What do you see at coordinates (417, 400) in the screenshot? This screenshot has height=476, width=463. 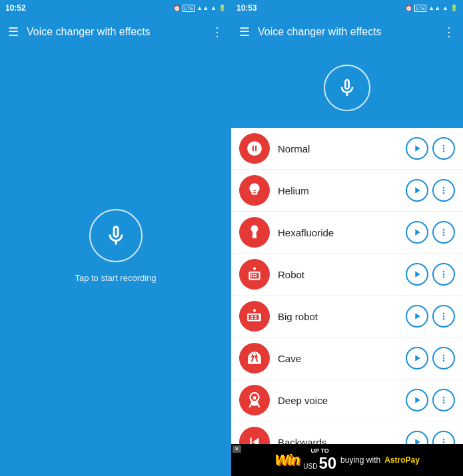 I see `deep-voice-play-button` at bounding box center [417, 400].